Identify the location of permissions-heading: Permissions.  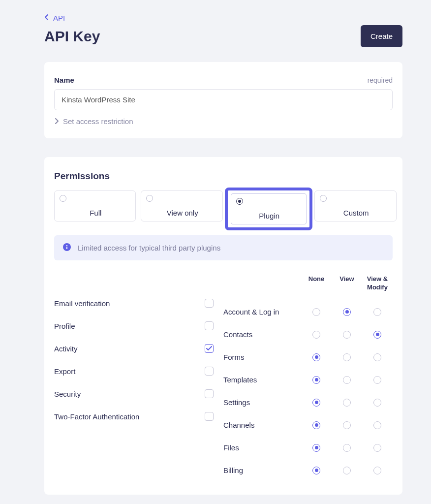
(223, 176).